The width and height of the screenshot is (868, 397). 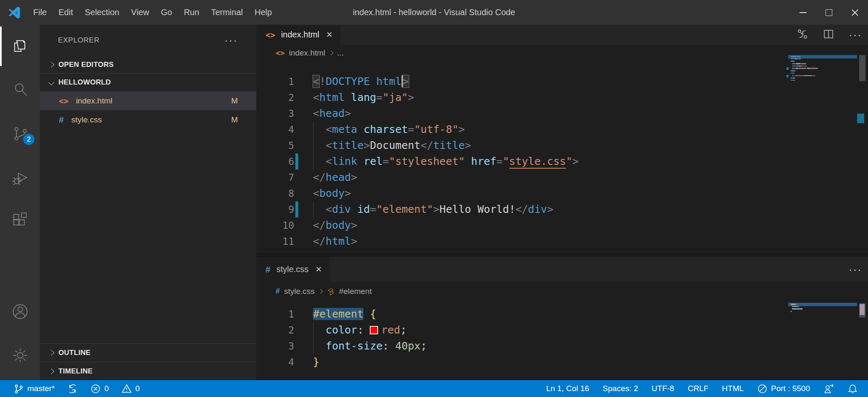 What do you see at coordinates (148, 119) in the screenshot?
I see `file-row-style.css: #style.cssM` at bounding box center [148, 119].